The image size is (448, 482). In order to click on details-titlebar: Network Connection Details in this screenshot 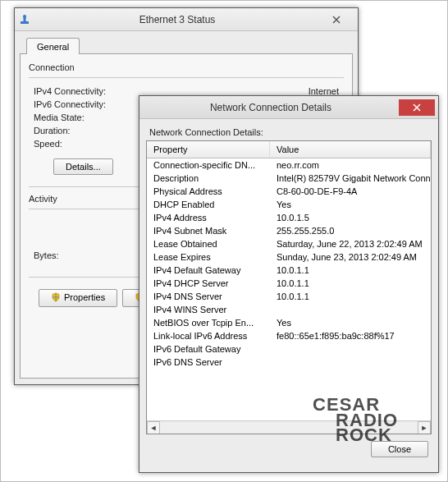, I will do `click(289, 108)`.